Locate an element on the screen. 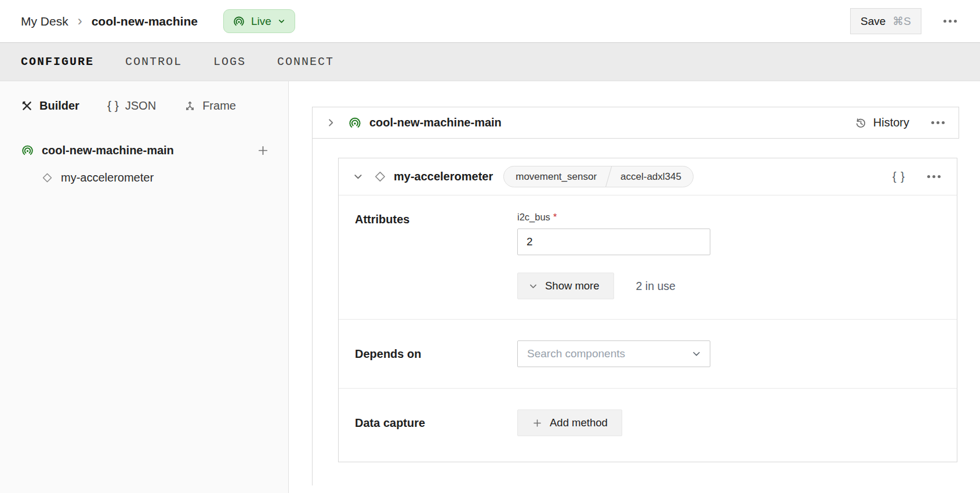 Image resolution: width=980 pixels, height=493 pixels. data-capture-row: Data capture Add method is located at coordinates (648, 425).